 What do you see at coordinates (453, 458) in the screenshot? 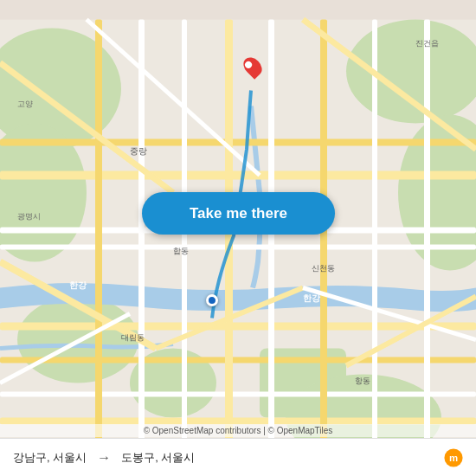
I see `moovit-logo: m` at bounding box center [453, 458].